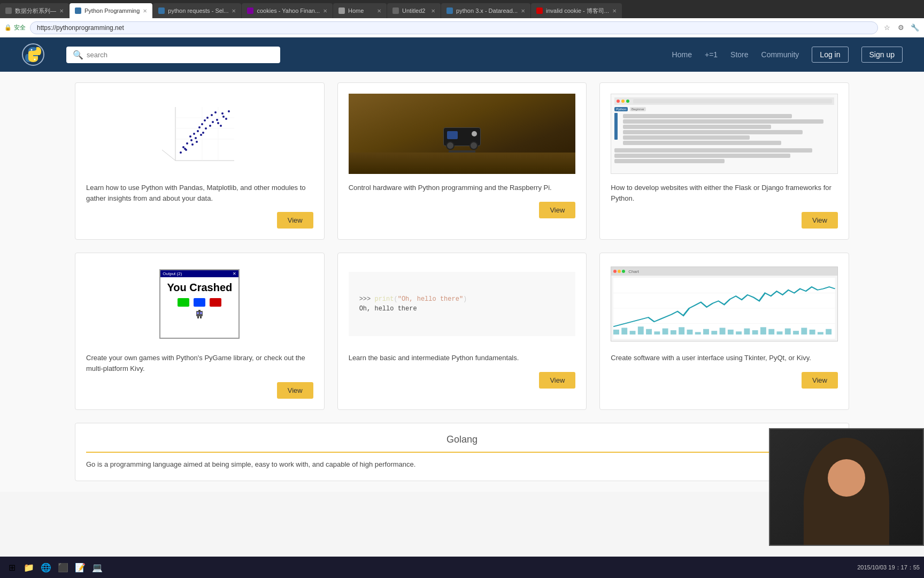  I want to click on tab-dataread: python 3.x - Dataread... ✕, so click(486, 11).